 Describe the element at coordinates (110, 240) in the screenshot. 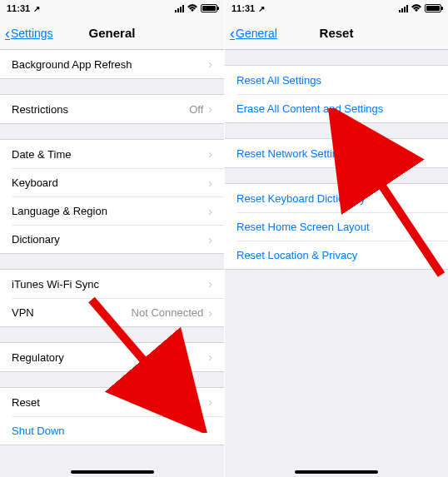

I see `row-label: Dictionary` at that location.